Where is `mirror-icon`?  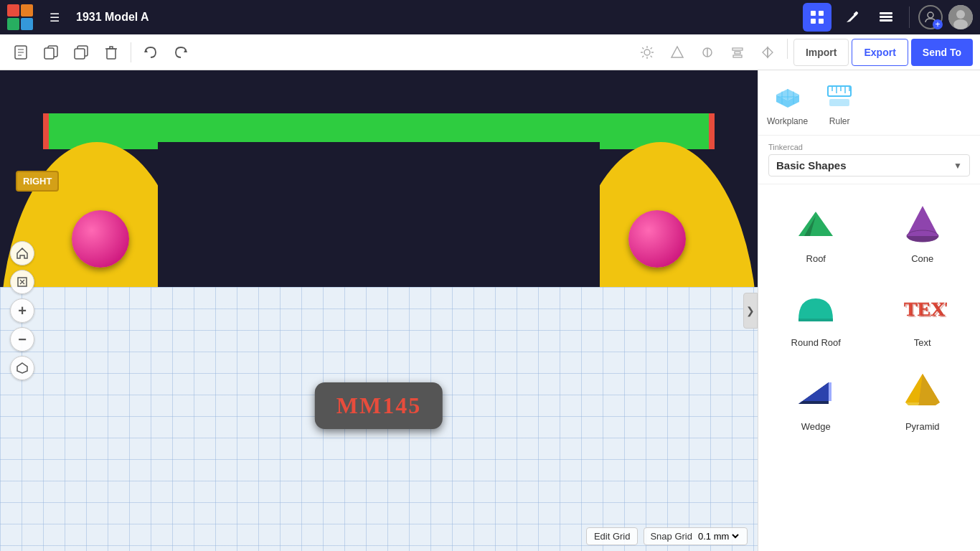
mirror-icon is located at coordinates (707, 52).